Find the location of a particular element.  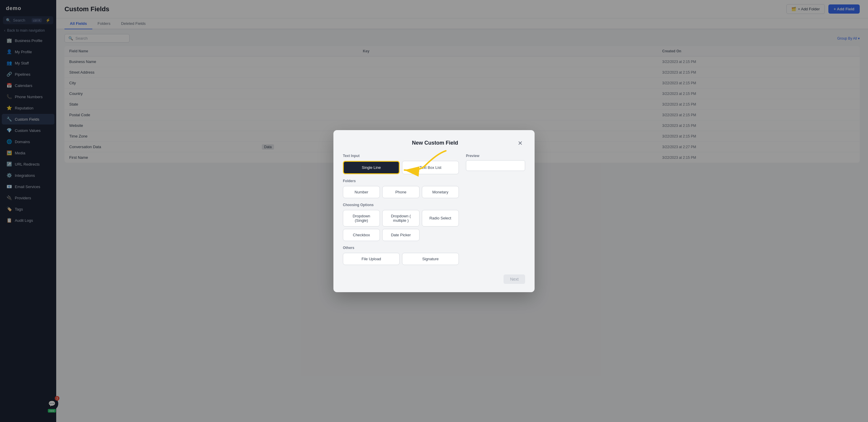

section-others-label: Others is located at coordinates (401, 248).